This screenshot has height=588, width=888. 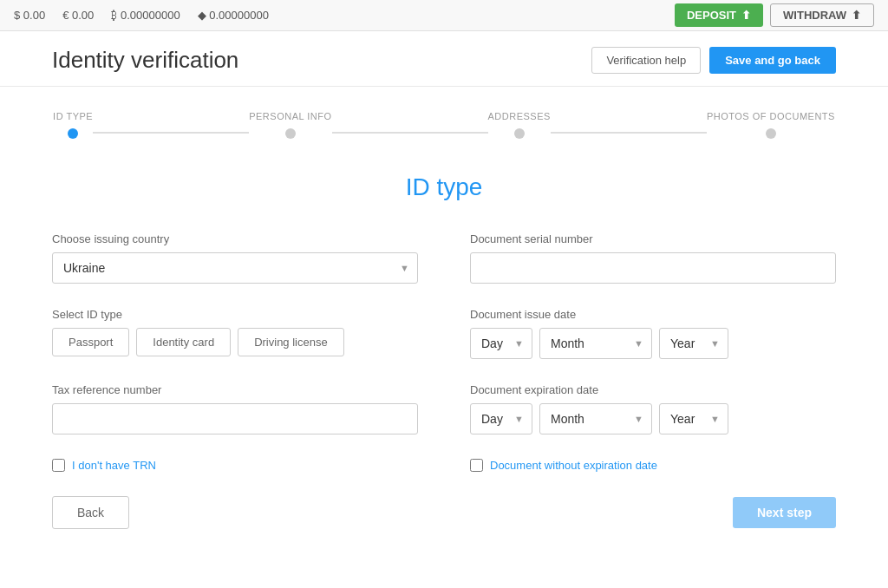 What do you see at coordinates (653, 419) in the screenshot?
I see `expiry-date-group: Day ▼ Month ▼ Year ▼` at bounding box center [653, 419].